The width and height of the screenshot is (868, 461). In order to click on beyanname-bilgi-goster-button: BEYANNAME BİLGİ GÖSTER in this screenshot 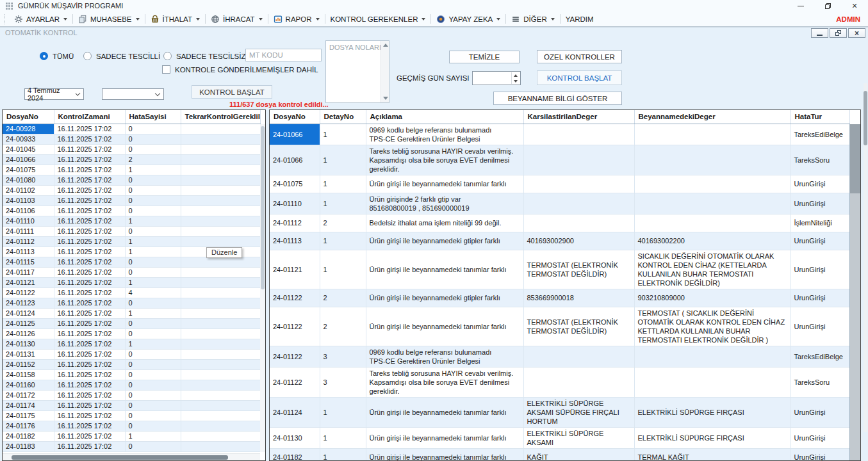, I will do `click(557, 99)`.